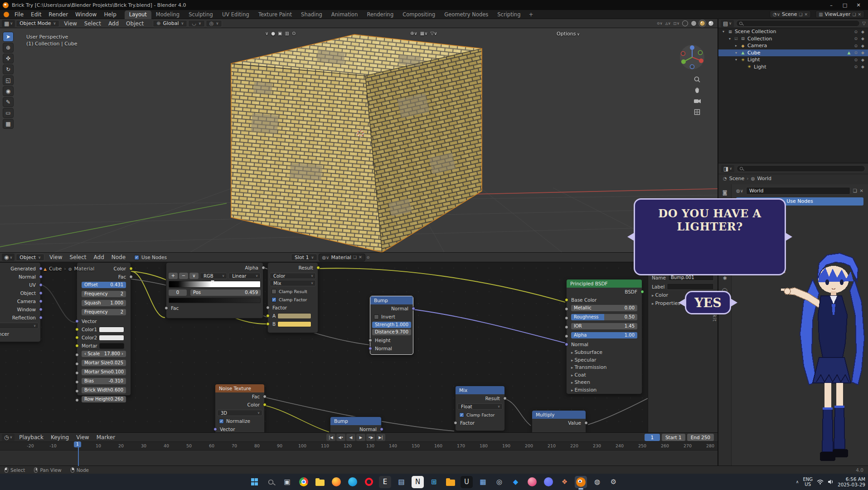 This screenshot has width=868, height=490. Describe the element at coordinates (668, 24) in the screenshot. I see `gizmos-dropdown-icon: ◬∨` at that location.